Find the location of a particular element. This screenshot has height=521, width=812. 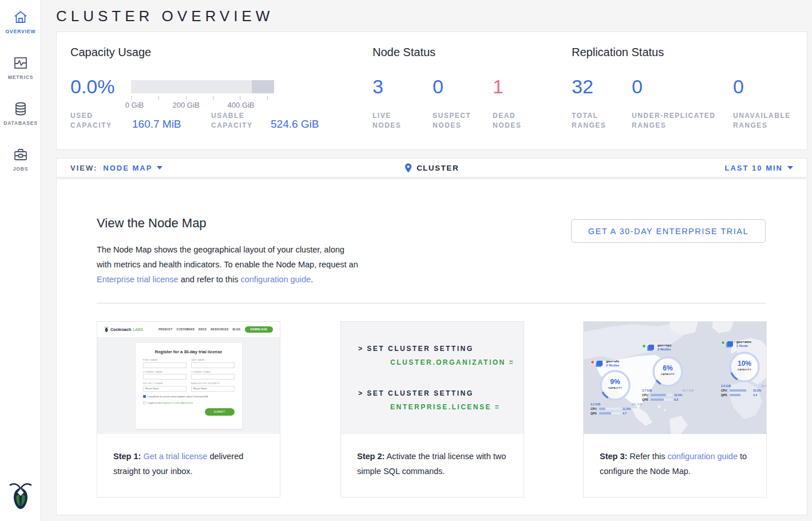

trial-site-screenshot: Cockroach LABS PRODUCT CUSTOMERS DOCS RE… is located at coordinates (189, 378).